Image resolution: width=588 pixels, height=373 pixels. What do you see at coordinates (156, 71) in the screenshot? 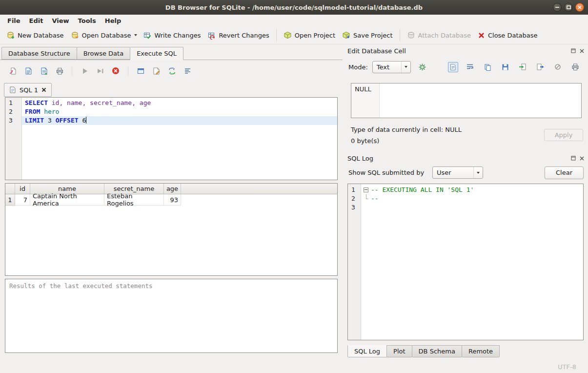
I see `save-results-button` at bounding box center [156, 71].